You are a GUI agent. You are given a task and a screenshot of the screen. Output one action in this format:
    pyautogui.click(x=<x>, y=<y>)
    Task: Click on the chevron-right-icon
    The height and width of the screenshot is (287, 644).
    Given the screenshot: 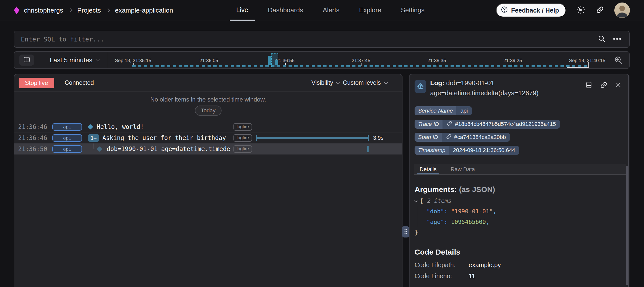 What is the action you would take?
    pyautogui.click(x=108, y=11)
    